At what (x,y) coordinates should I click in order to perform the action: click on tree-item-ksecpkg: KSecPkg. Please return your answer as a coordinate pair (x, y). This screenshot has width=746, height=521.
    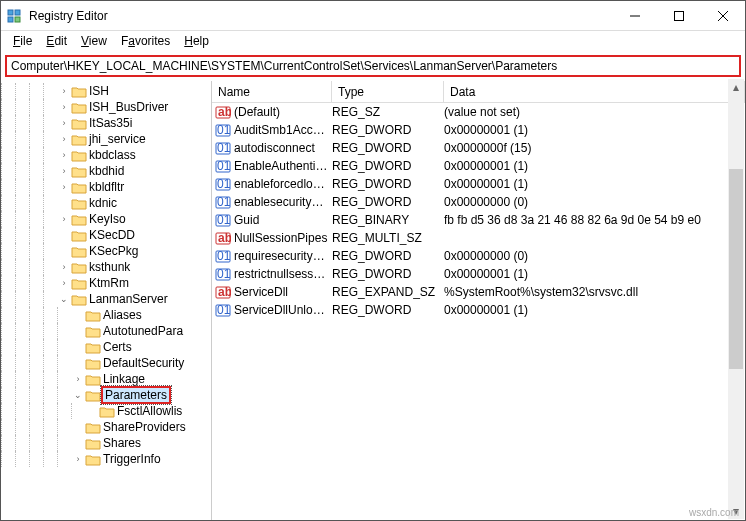
    Looking at the image, I should click on (106, 251).